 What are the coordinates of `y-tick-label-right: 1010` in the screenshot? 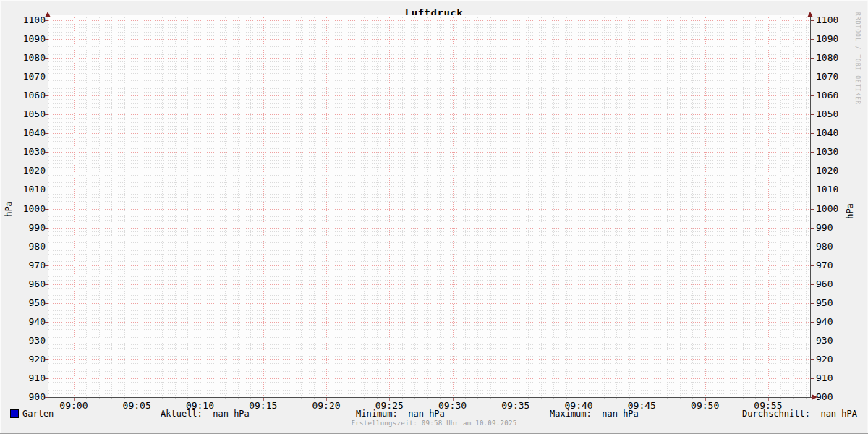 It's located at (834, 190).